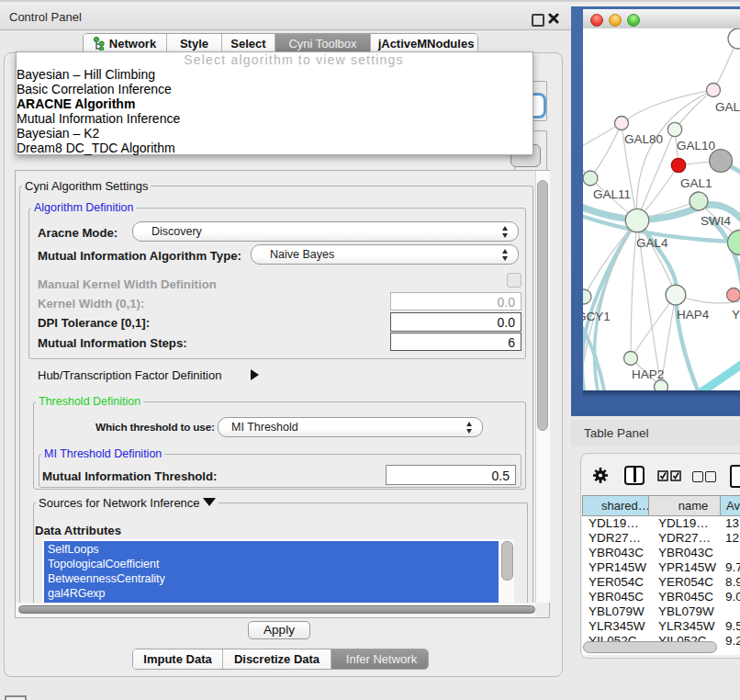 Image resolution: width=740 pixels, height=700 pixels. Describe the element at coordinates (736, 314) in the screenshot. I see `svg-text: Y` at that location.